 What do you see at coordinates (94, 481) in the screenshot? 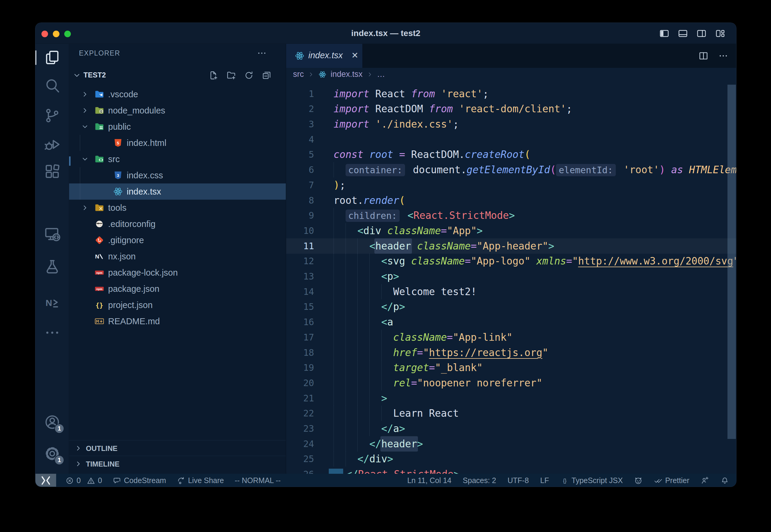
I see `status-item-warnings: 0` at bounding box center [94, 481].